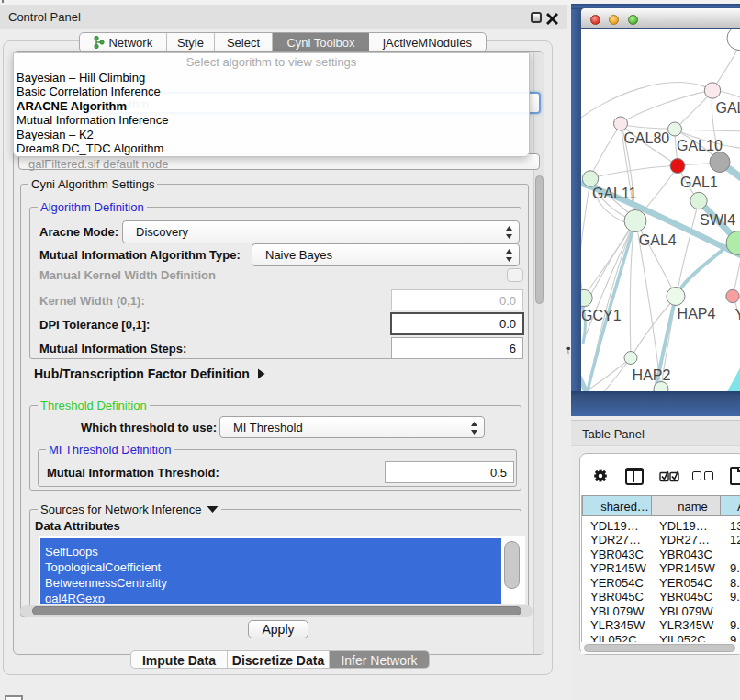  Describe the element at coordinates (646, 138) in the screenshot. I see `svg-text: GAL80` at that location.